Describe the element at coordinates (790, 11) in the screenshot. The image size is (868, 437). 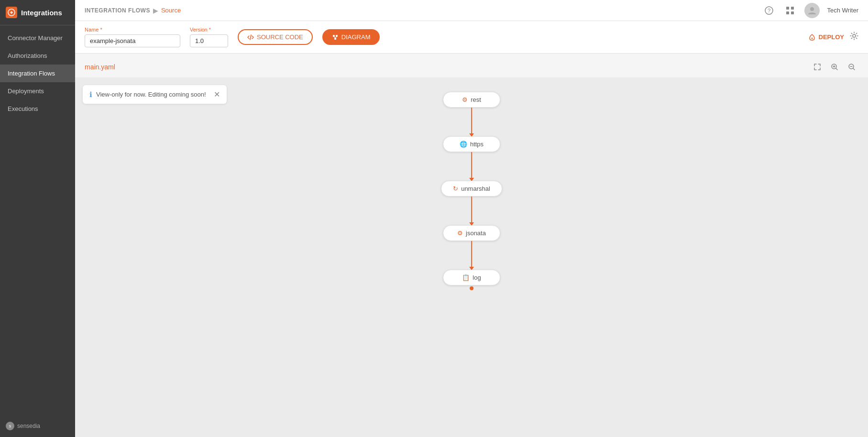
I see `apps-grid-button` at that location.